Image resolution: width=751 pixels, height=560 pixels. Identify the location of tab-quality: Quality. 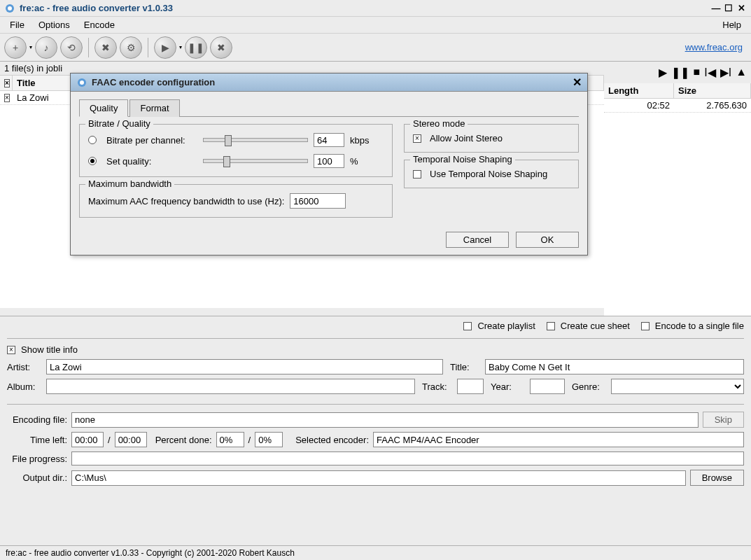
(104, 108).